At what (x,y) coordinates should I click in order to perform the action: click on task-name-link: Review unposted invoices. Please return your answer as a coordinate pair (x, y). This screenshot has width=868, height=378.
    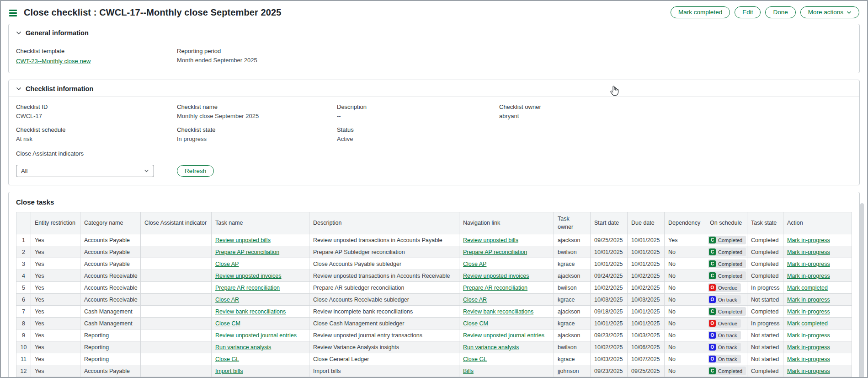
    Looking at the image, I should click on (249, 276).